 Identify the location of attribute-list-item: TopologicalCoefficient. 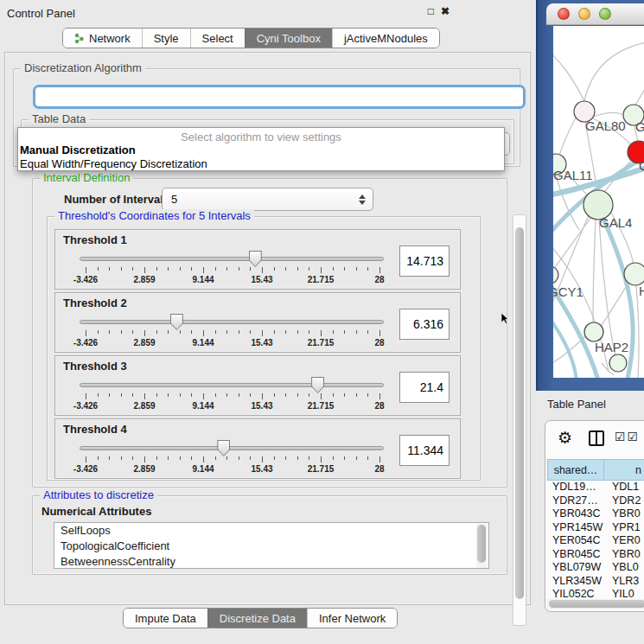
(271, 546).